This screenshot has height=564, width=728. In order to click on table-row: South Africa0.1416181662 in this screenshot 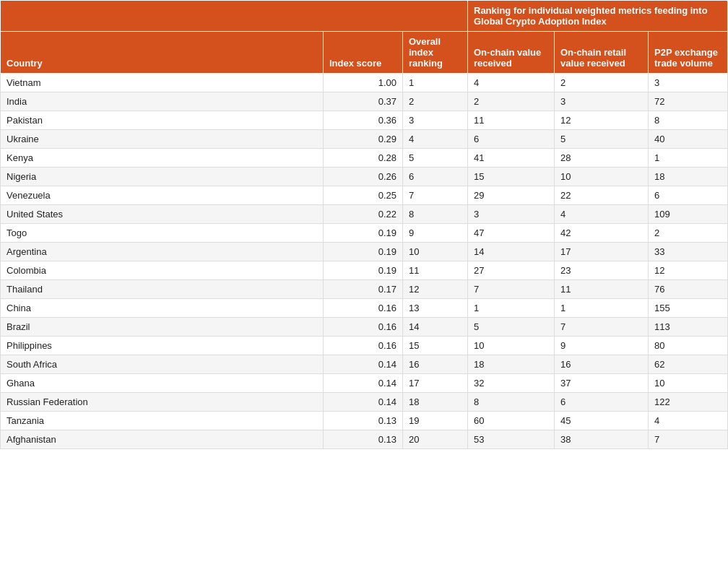, I will do `click(364, 365)`.